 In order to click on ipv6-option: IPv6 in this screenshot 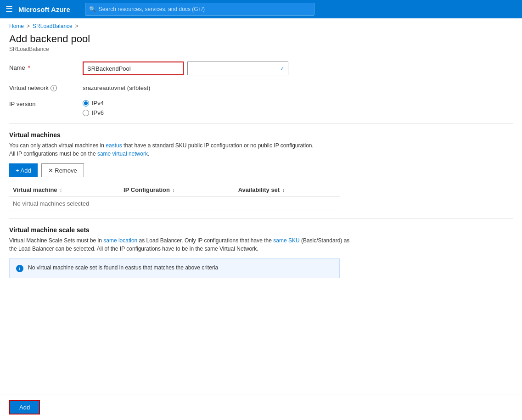, I will do `click(93, 113)`.